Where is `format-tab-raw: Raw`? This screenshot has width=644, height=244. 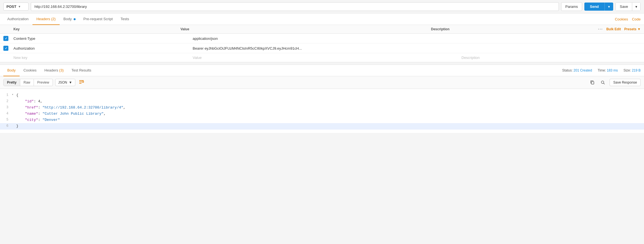 format-tab-raw: Raw is located at coordinates (27, 82).